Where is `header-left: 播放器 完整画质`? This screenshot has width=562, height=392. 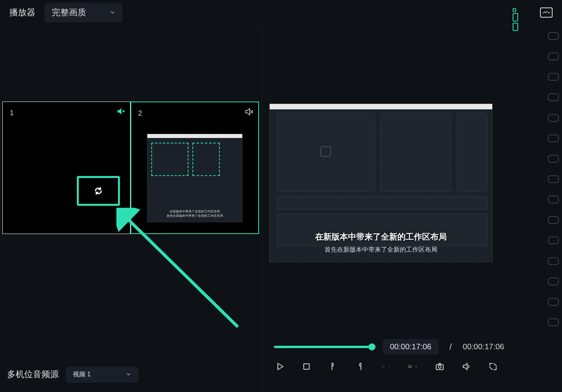
header-left: 播放器 完整画质 is located at coordinates (66, 13).